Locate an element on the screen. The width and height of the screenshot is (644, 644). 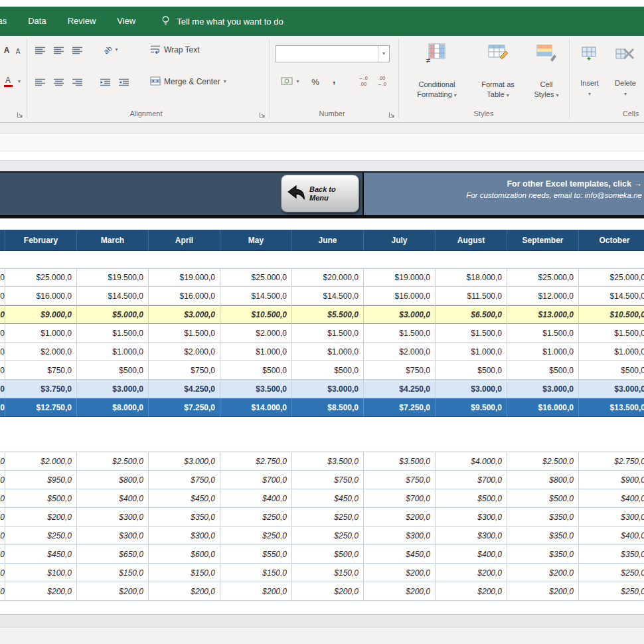
cell: $11.500,0 is located at coordinates (471, 296).